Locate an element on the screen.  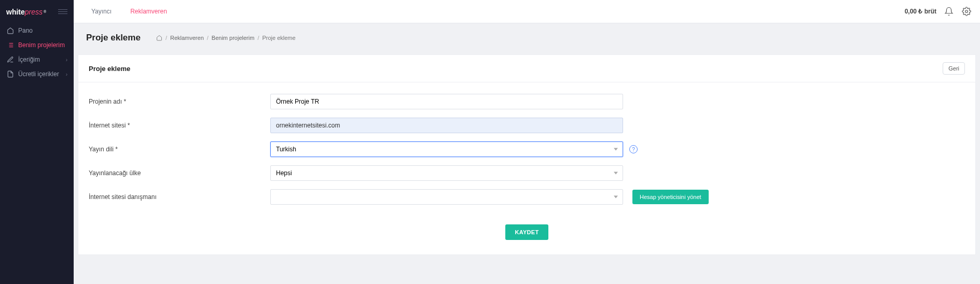
sidebar-item-projects: Benim projelerim is located at coordinates (37, 45).